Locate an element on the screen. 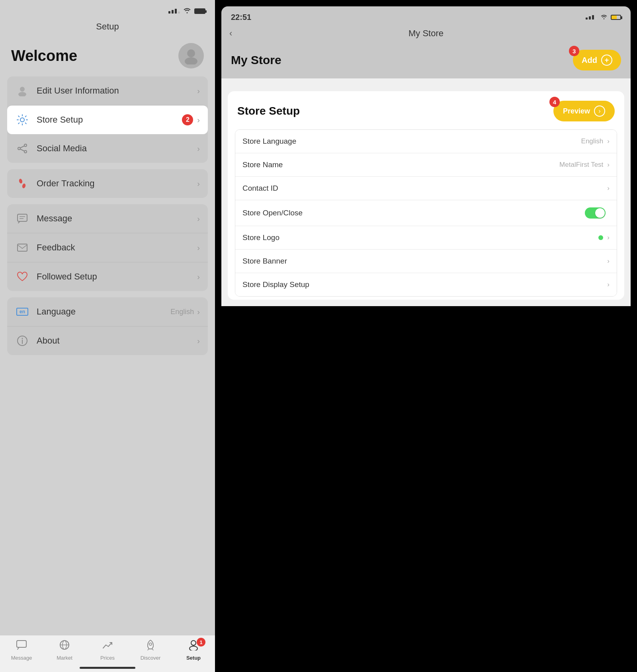 The height and width of the screenshot is (672, 637). avatar is located at coordinates (191, 56).